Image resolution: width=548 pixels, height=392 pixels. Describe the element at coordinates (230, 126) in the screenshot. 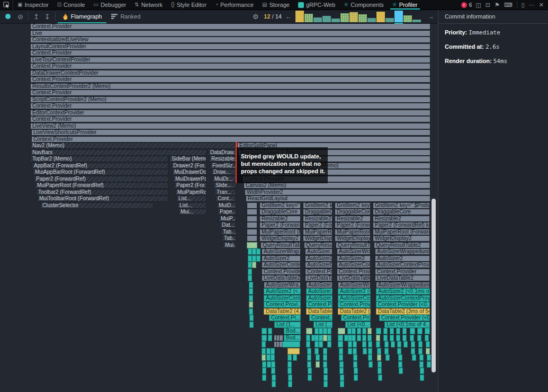

I see `flame-node: LiveView2 (Memo)` at that location.